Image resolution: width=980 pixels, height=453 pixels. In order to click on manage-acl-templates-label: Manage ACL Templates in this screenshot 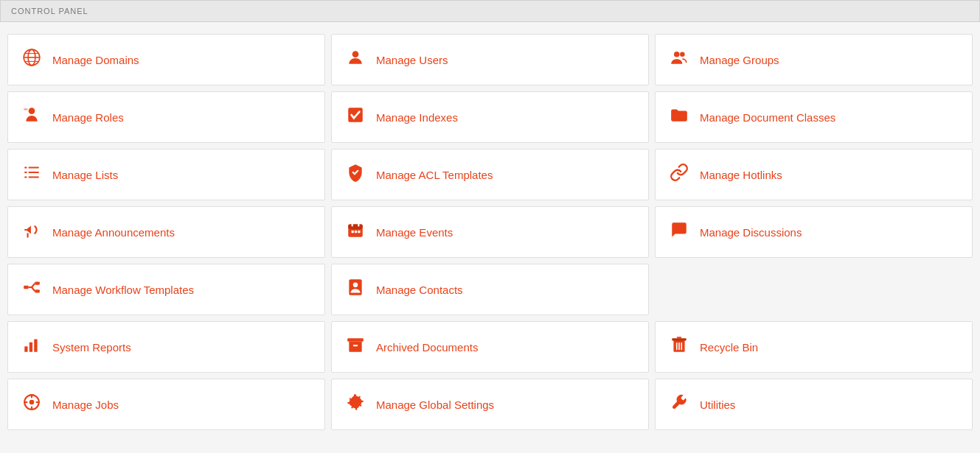, I will do `click(434, 175)`.